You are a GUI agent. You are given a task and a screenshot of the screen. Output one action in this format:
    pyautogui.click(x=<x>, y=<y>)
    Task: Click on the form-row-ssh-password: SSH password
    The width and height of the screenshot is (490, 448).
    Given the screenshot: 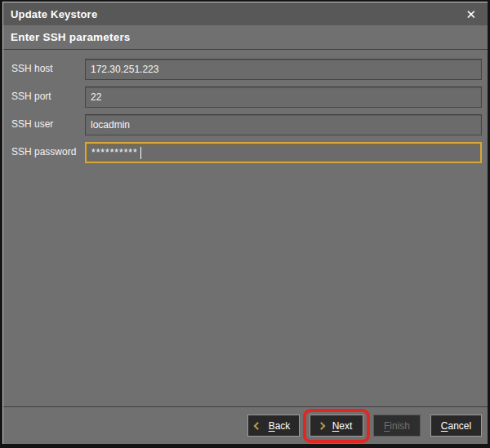 What is the action you would take?
    pyautogui.click(x=245, y=153)
    